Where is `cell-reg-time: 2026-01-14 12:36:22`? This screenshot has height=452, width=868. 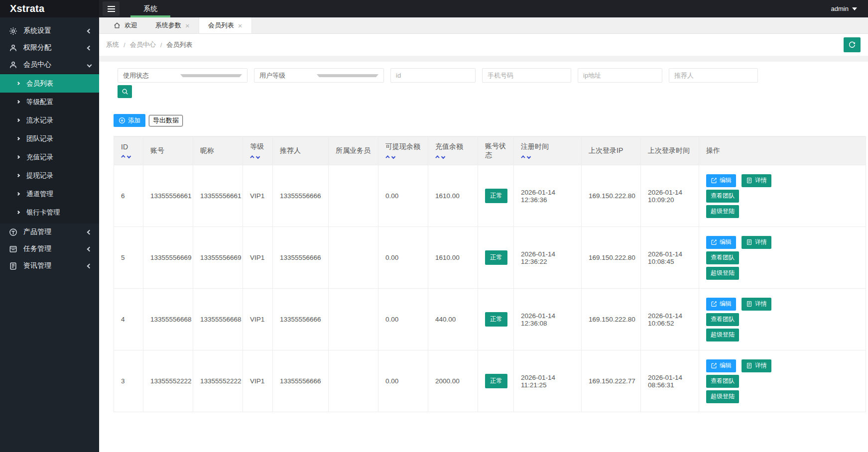
cell-reg-time: 2026-01-14 12:36:22 is located at coordinates (548, 258).